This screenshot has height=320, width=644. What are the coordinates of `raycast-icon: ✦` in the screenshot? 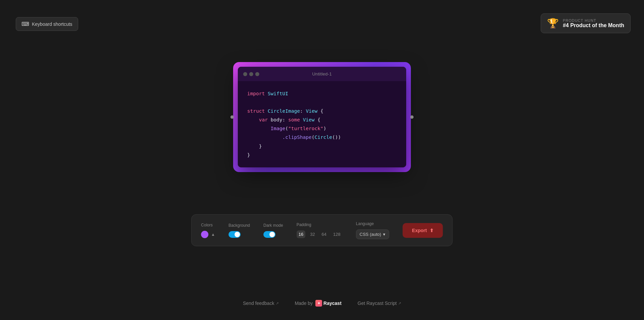 It's located at (319, 303).